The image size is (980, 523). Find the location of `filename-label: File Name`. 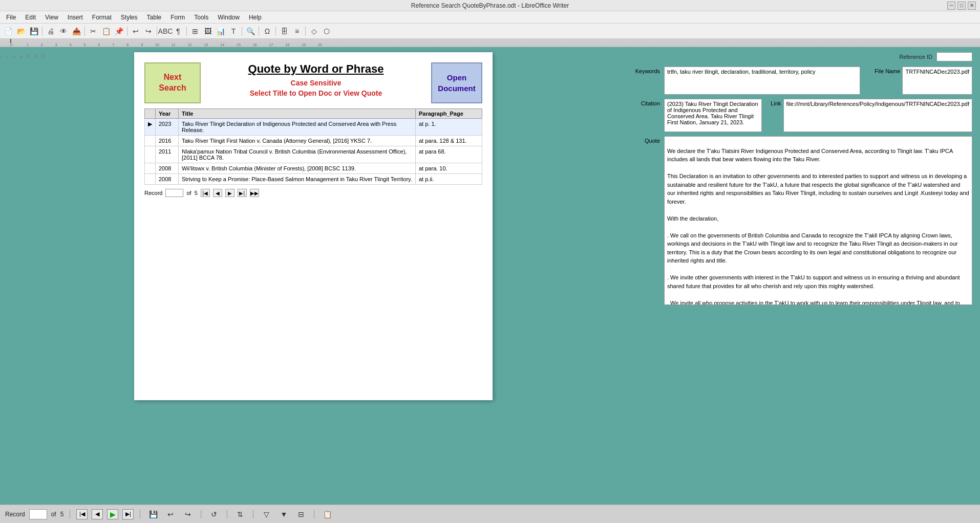

filename-label: File Name is located at coordinates (882, 71).